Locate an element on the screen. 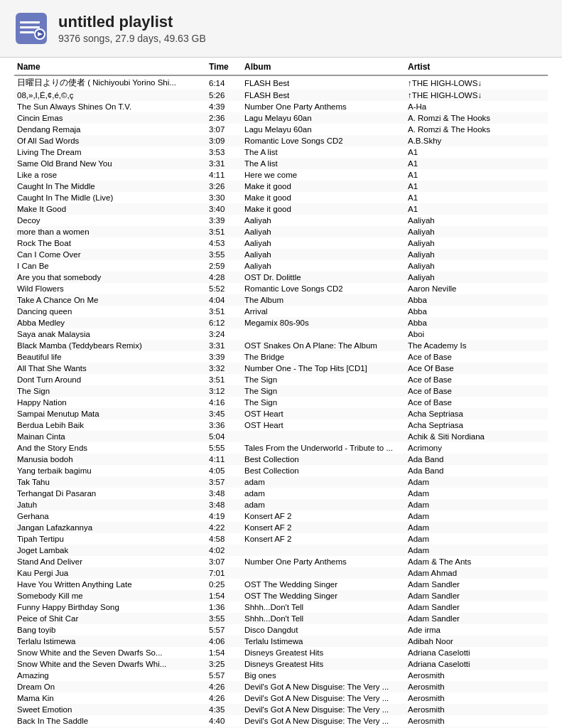 The width and height of the screenshot is (562, 728). song-artist: A. Romzi & The Hooks is located at coordinates (476, 129).